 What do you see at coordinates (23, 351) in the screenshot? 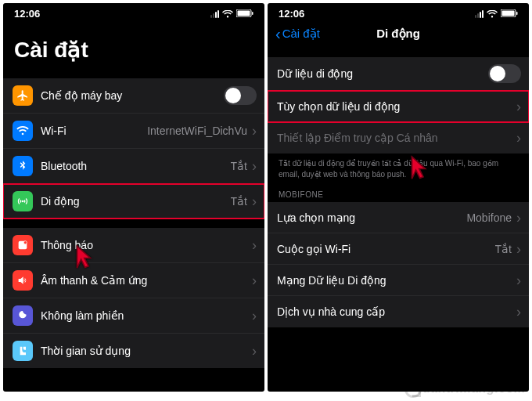
I see `screentime-icon` at bounding box center [23, 351].